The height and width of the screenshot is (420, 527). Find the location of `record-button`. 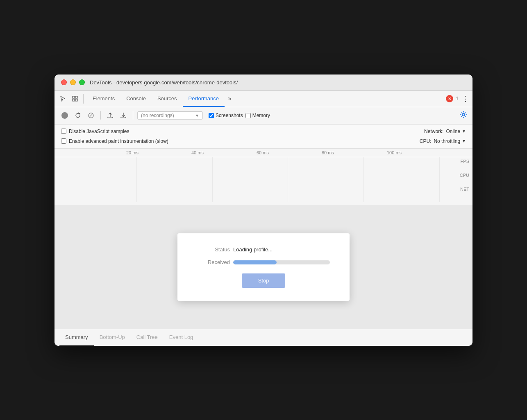

record-button is located at coordinates (65, 115).